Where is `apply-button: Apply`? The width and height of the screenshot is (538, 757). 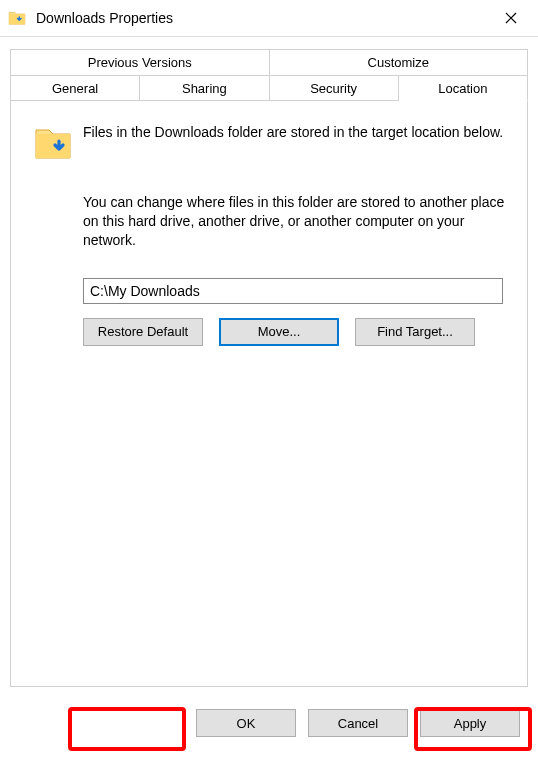
apply-button: Apply is located at coordinates (470, 723).